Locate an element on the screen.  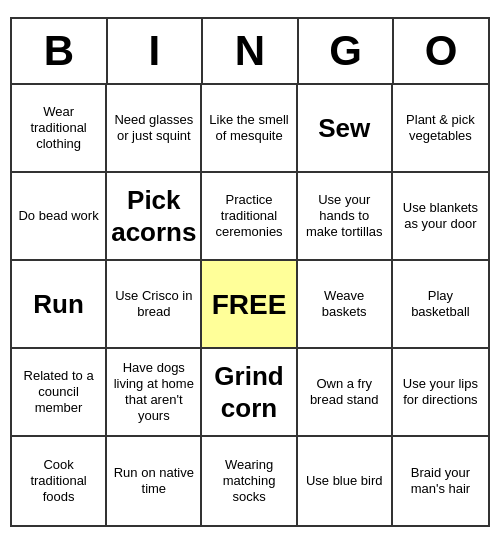
bingo-cell-13: Weave baskets is located at coordinates (346, 305).